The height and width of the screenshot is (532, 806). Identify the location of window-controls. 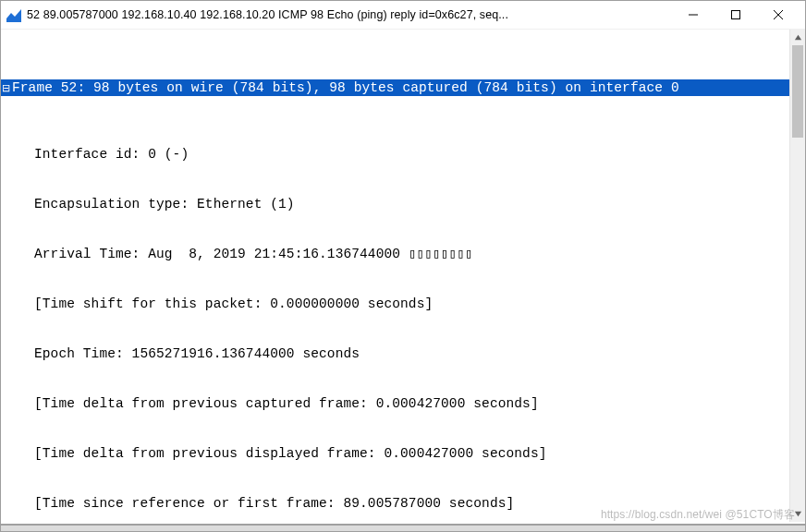
(736, 15).